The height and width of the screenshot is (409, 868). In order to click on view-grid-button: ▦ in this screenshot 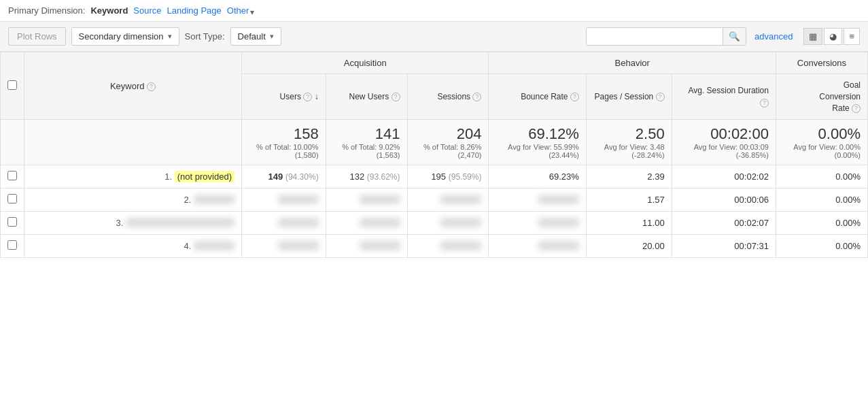, I will do `click(813, 37)`.